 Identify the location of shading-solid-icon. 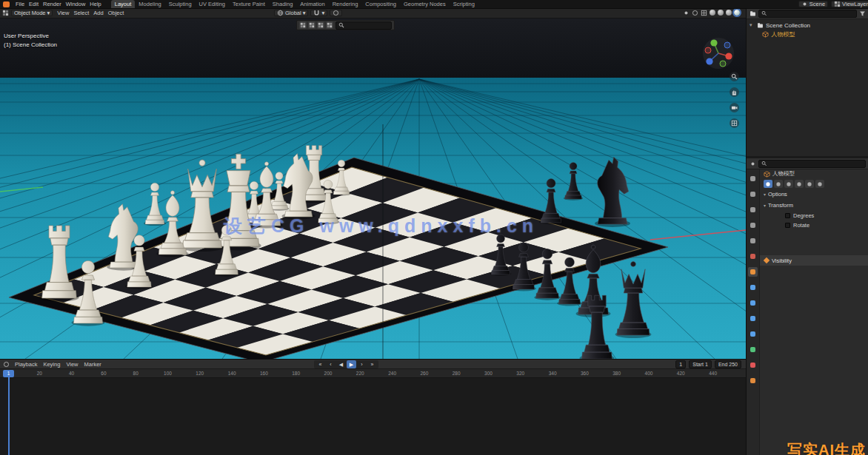
(721, 13).